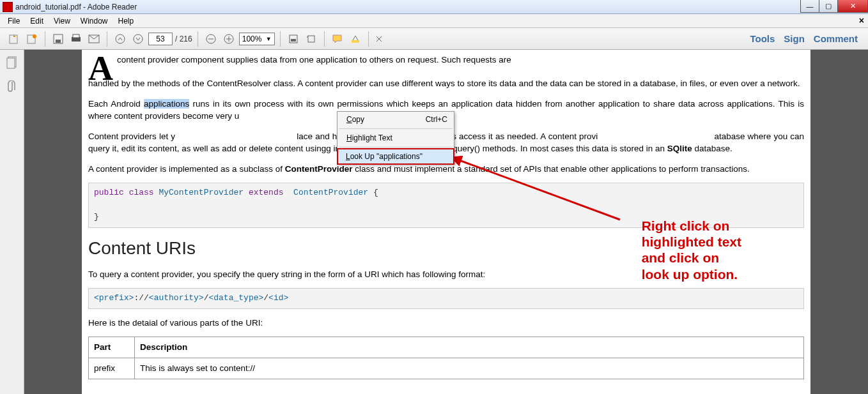  I want to click on window-titlebar: android_tutorial.pdf - Adobe Reader — ▢ …, so click(434, 7).